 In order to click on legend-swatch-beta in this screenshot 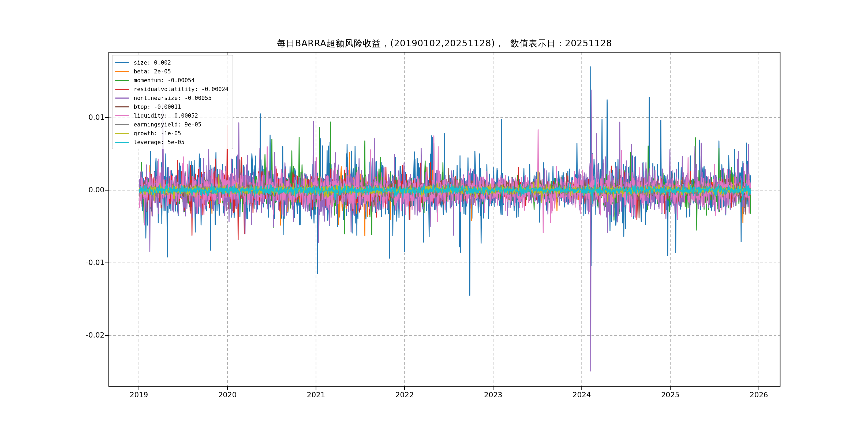, I will do `click(122, 71)`.